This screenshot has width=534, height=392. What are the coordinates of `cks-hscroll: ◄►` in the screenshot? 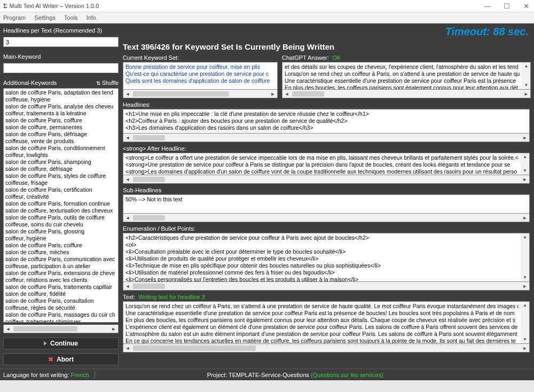 It's located at (200, 94).